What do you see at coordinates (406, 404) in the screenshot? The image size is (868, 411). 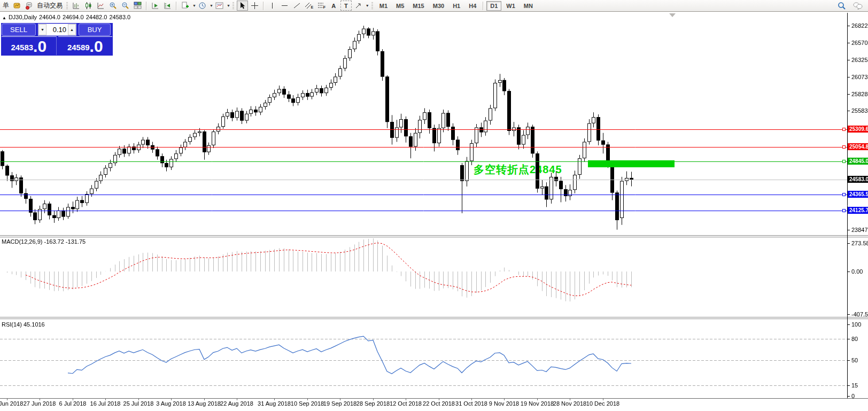 I see `date-label: 12 Oct 2018` at bounding box center [406, 404].